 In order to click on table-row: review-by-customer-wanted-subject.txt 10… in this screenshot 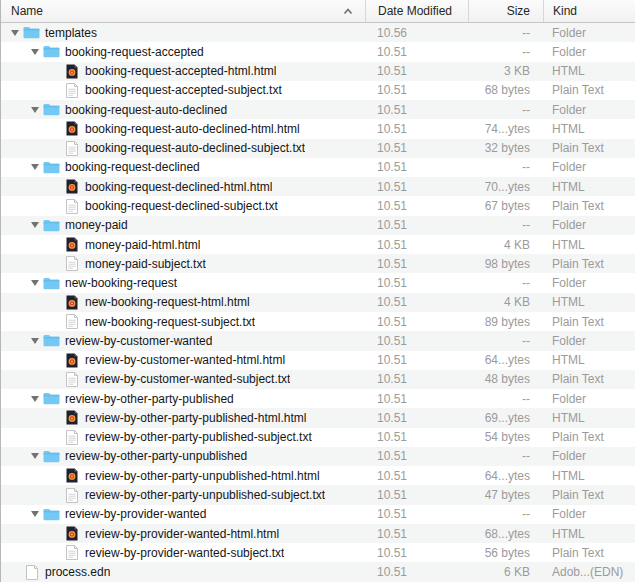, I will do `click(318, 380)`.